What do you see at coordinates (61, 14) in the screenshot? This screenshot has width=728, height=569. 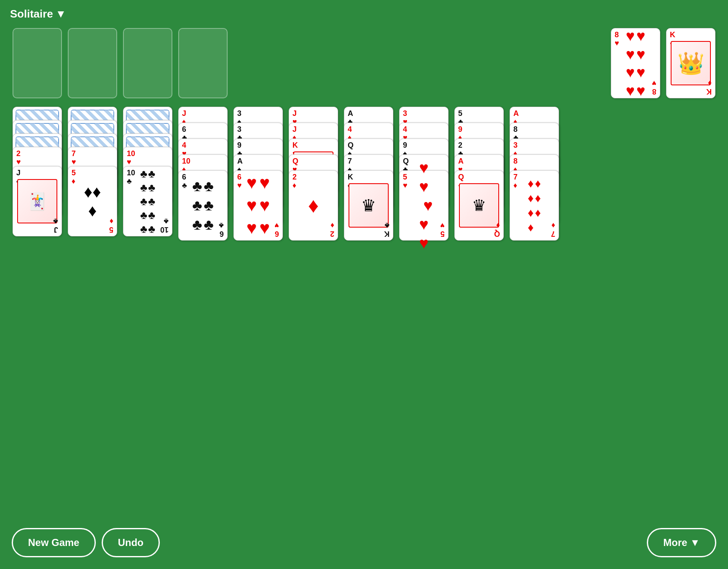 I see `title-dropdown-arrow: ▼` at bounding box center [61, 14].